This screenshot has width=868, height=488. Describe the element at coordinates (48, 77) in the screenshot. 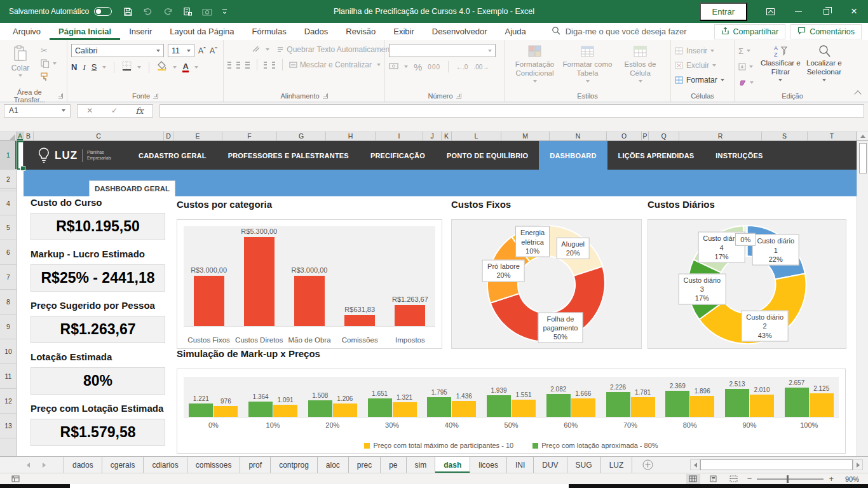

I see `format-painter-icon` at that location.